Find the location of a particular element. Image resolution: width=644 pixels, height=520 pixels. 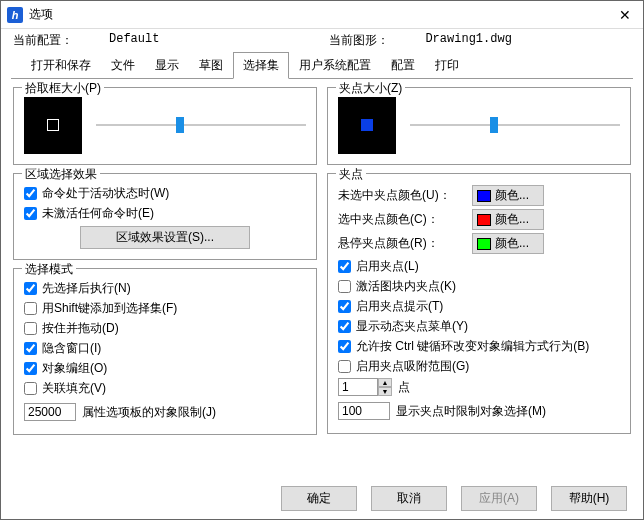

current-drawing-label: 当前图形： is located at coordinates (359, 40).